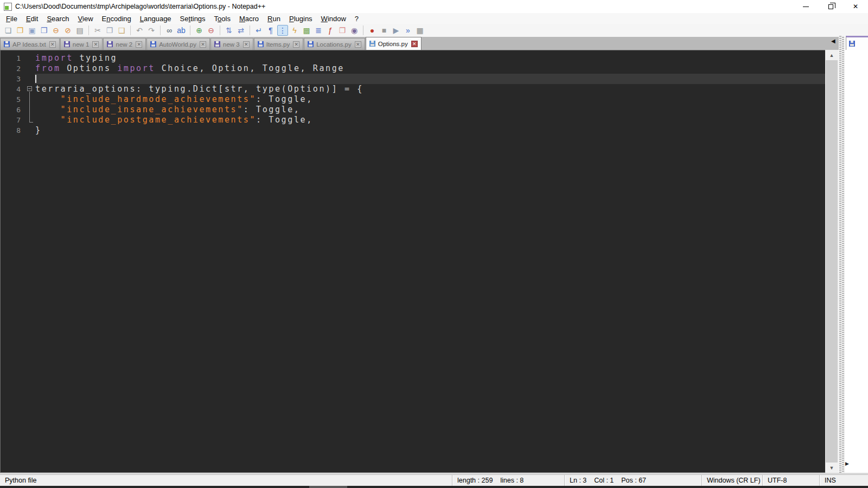 The height and width of the screenshot is (488, 868). I want to click on view-splitter, so click(842, 254).